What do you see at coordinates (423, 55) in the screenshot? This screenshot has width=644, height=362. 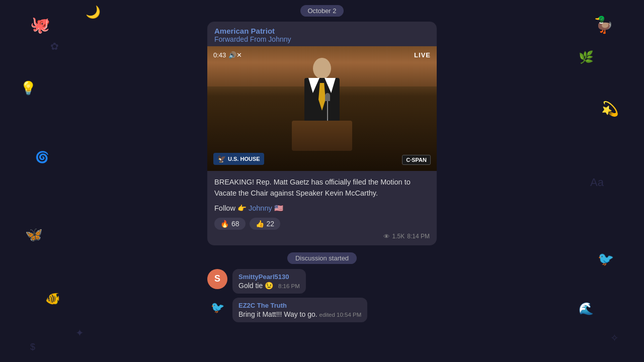 I see `live-badge: LIVE` at bounding box center [423, 55].